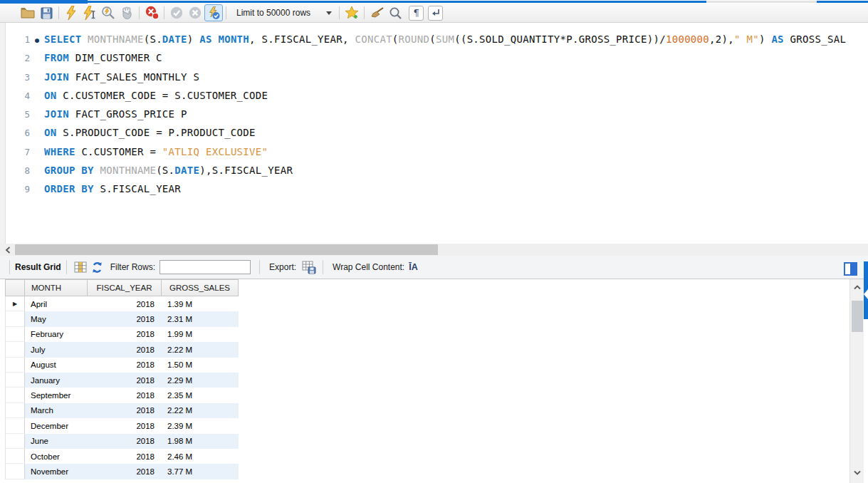  I want to click on commit-icon, so click(177, 13).